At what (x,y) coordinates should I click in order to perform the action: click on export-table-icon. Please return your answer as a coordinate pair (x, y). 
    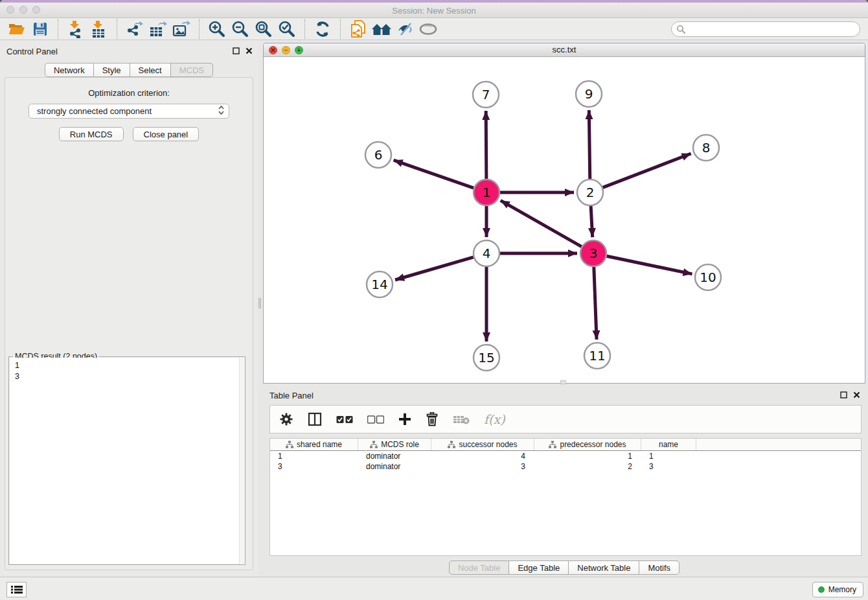
    Looking at the image, I should click on (158, 29).